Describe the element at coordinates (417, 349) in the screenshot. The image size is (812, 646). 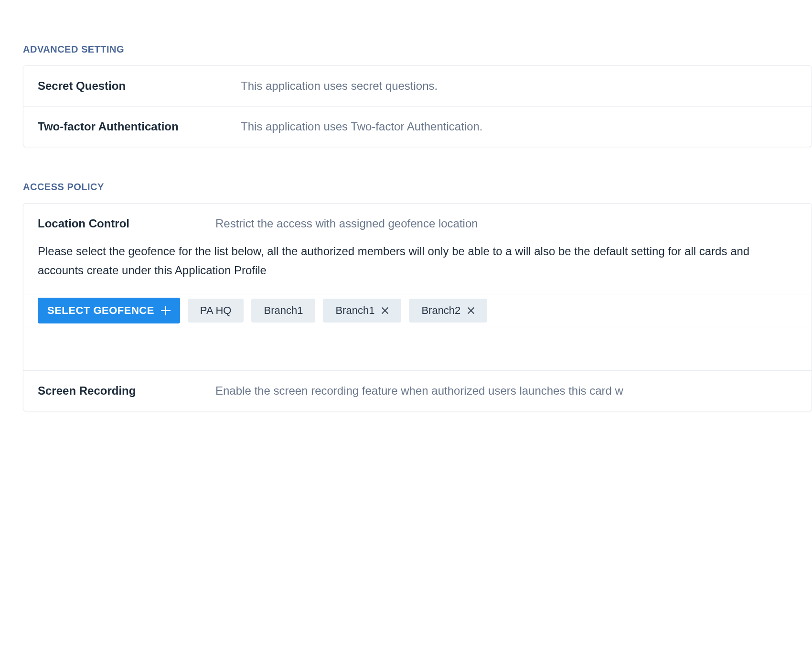
I see `spacer` at that location.